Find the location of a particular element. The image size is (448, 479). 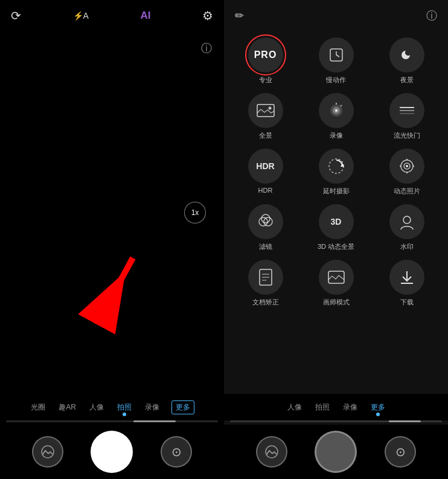

mode-video: 录像 is located at coordinates (152, 407).